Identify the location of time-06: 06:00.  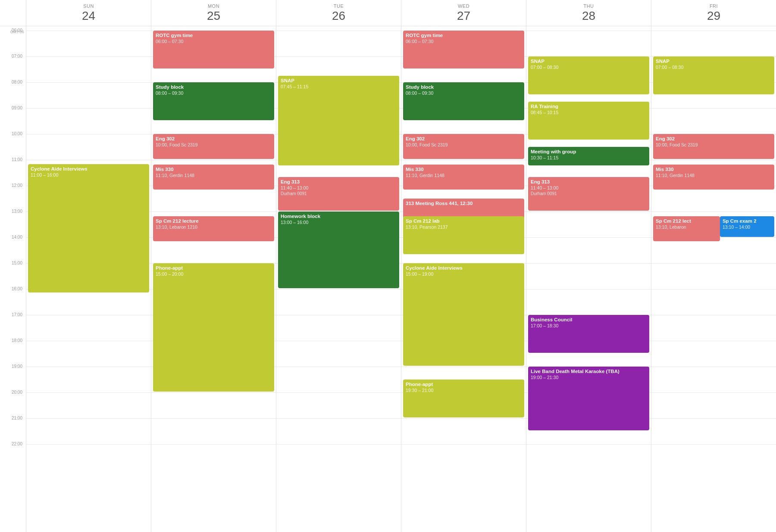
(17, 30).